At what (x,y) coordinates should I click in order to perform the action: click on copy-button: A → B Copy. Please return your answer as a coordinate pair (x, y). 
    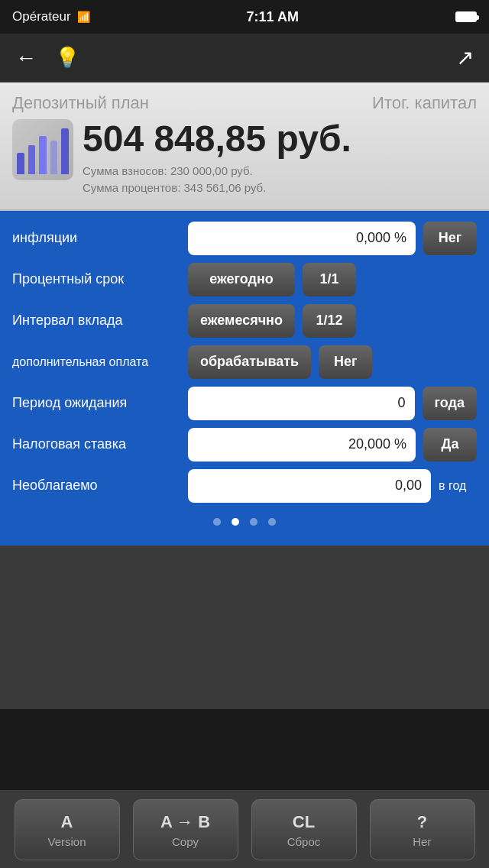
    Looking at the image, I should click on (186, 830).